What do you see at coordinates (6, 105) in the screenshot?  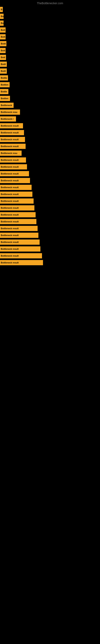 I see `bar-label: Bottleneck` at bounding box center [6, 105].